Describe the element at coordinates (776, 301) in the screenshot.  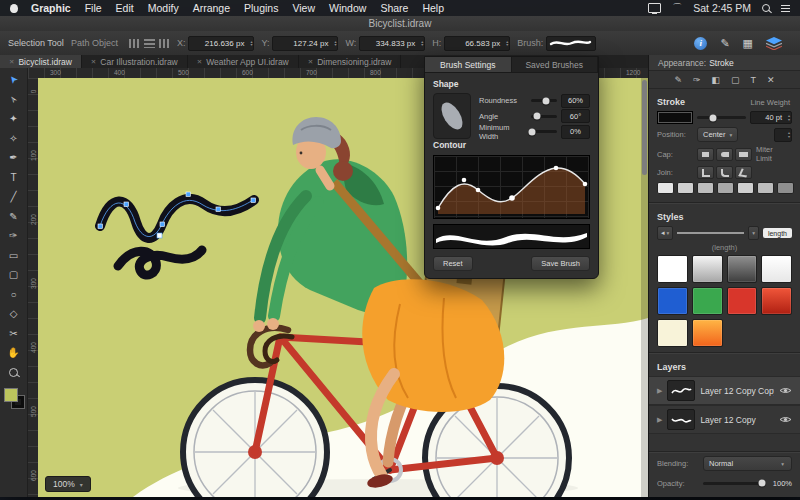
I see `style-swatch-red-orange` at that location.